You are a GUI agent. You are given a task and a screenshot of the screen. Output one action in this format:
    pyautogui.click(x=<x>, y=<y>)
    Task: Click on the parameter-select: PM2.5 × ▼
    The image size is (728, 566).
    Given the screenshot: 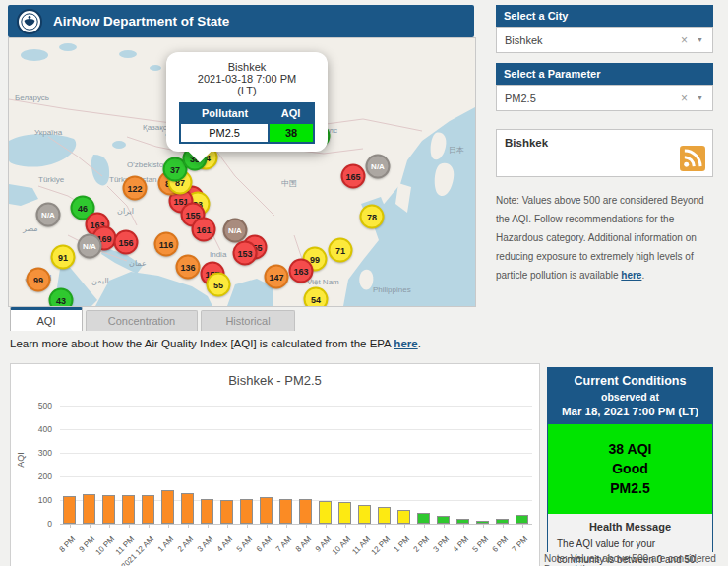 What is the action you would take?
    pyautogui.click(x=604, y=98)
    